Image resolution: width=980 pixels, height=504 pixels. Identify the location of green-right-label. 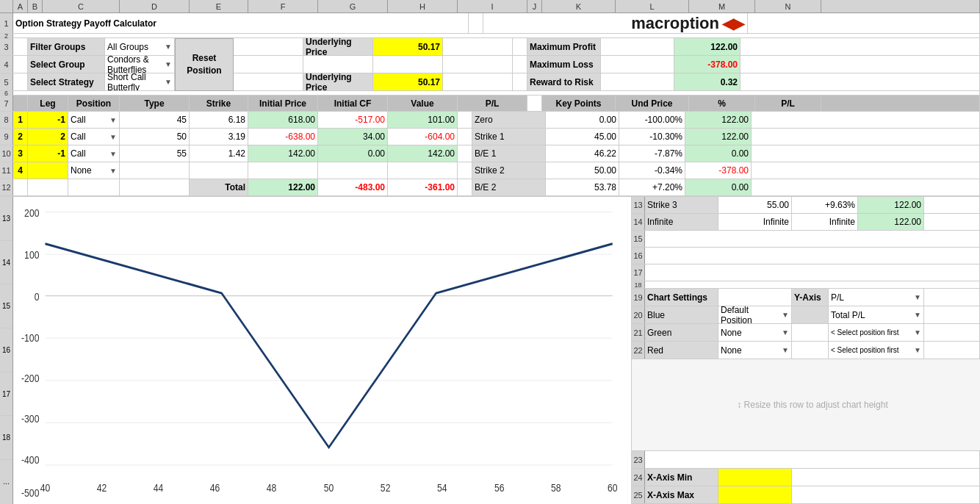
(810, 332).